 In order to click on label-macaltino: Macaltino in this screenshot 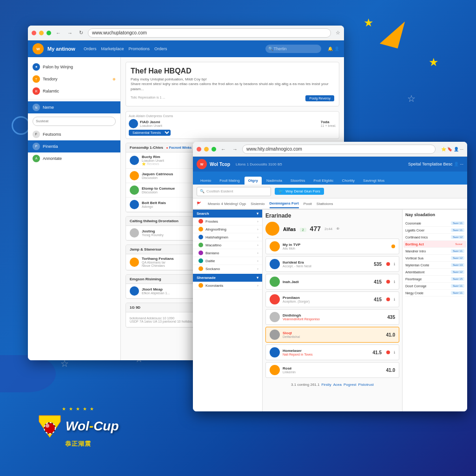, I will do `click(213, 245)`.